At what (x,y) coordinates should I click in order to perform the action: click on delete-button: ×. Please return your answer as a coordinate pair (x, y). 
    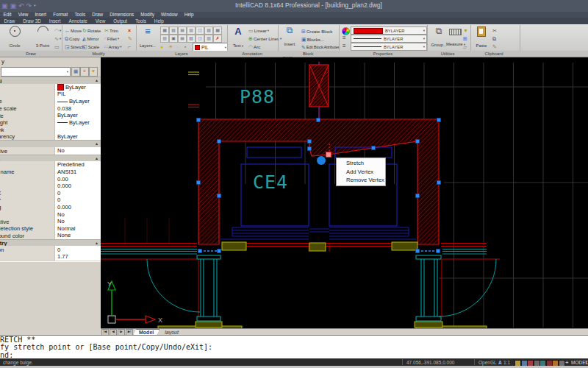
    Looking at the image, I should click on (129, 30).